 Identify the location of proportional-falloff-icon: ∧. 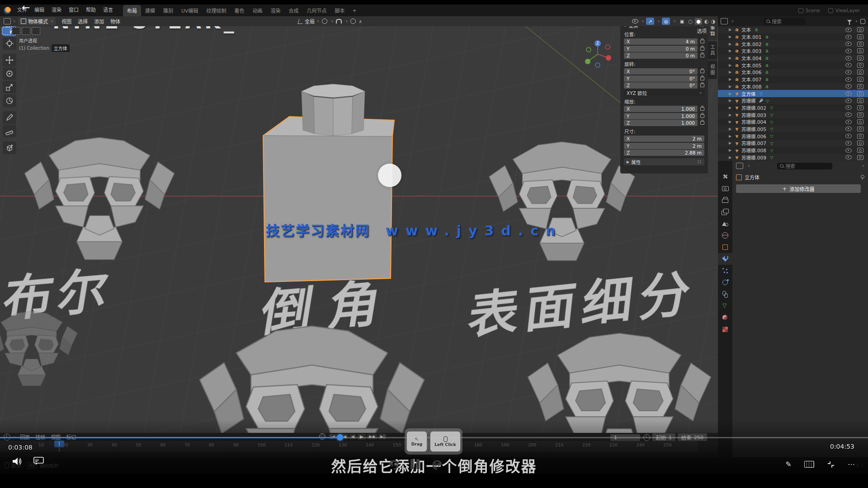
(360, 22).